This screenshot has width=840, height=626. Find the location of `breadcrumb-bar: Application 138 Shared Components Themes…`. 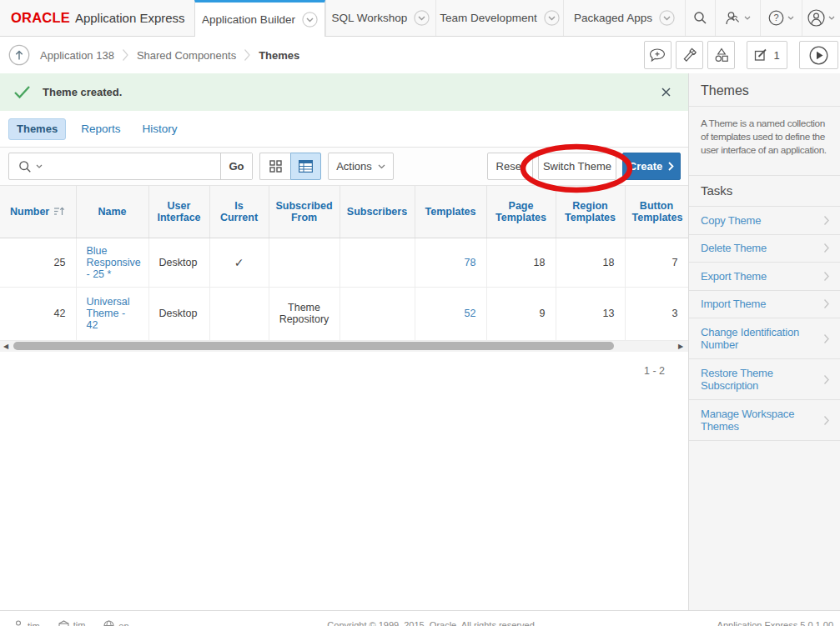

breadcrumb-bar: Application 138 Shared Components Themes… is located at coordinates (420, 55).